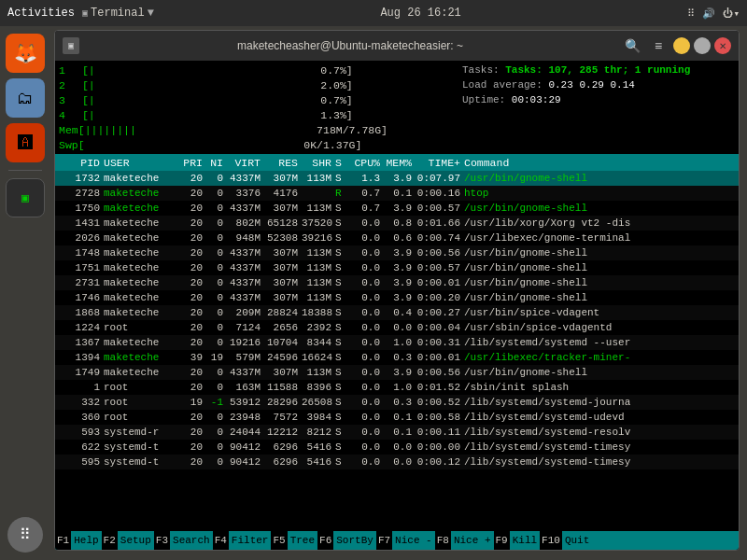 This screenshot has height=560, width=747. I want to click on cell-res: 12212, so click(283, 432).